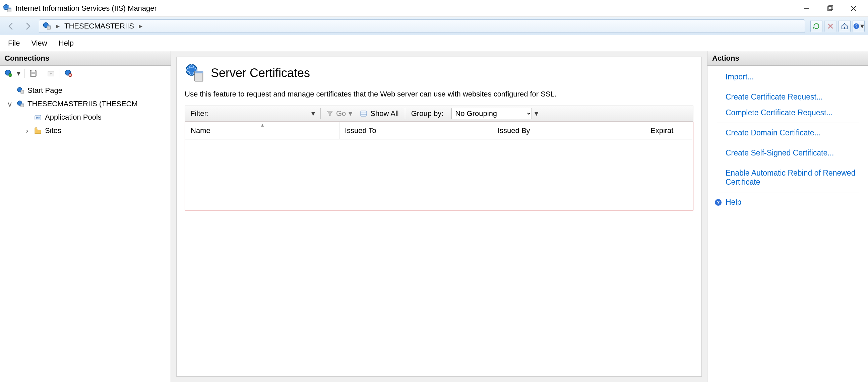 This screenshot has height=382, width=868. What do you see at coordinates (816, 26) in the screenshot?
I see `refresh-button` at bounding box center [816, 26].